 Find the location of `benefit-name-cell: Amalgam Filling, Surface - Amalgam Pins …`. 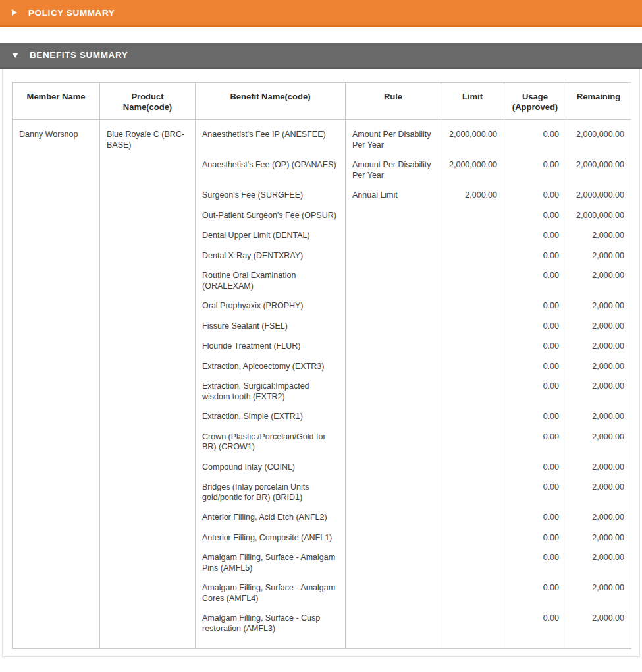

benefit-name-cell: Amalgam Filling, Surface - Amalgam Pins … is located at coordinates (271, 563).